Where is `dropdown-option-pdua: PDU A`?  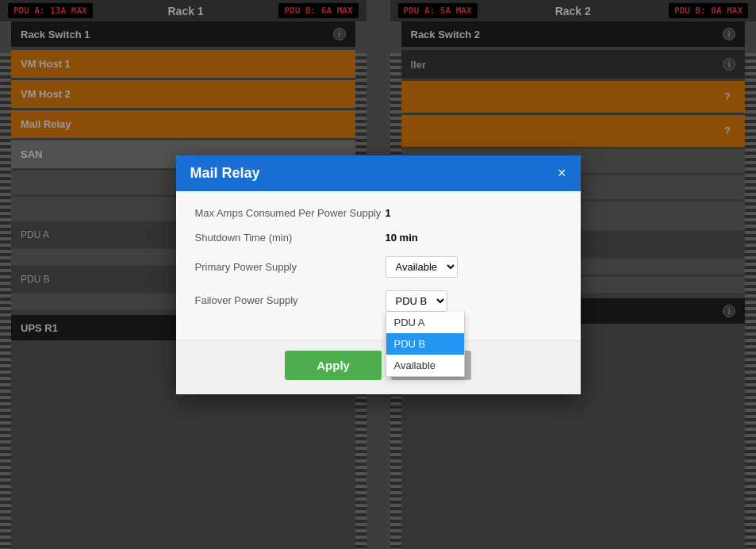 dropdown-option-pdua: PDU A is located at coordinates (425, 322).